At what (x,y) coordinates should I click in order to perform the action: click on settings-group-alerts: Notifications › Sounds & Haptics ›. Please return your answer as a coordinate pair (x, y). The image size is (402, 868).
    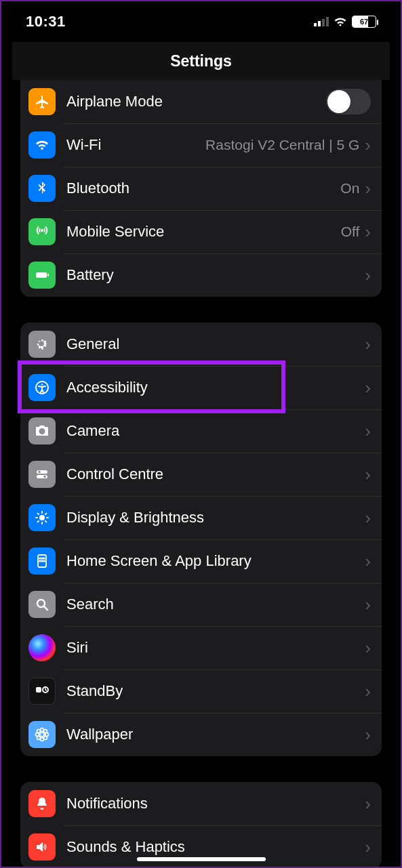
    Looking at the image, I should click on (201, 824).